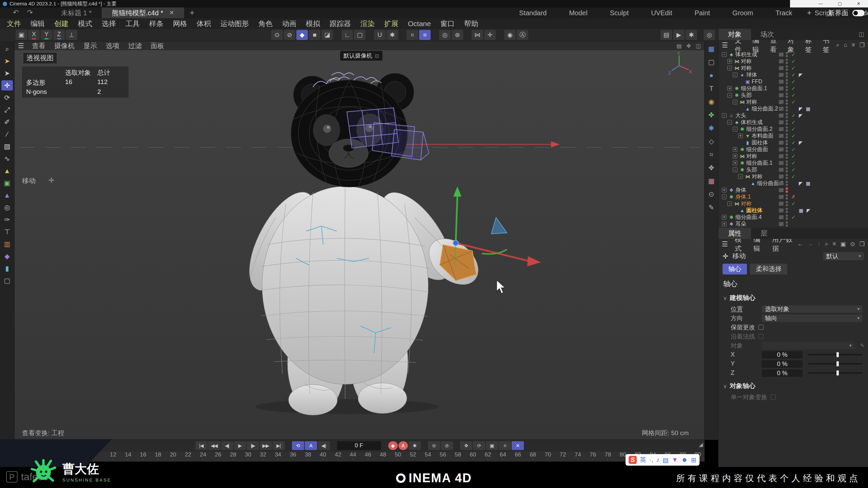 This screenshot has width=868, height=488. I want to click on object-tree-row: + ❋ 细分曲面.4 ✓, so click(793, 217).